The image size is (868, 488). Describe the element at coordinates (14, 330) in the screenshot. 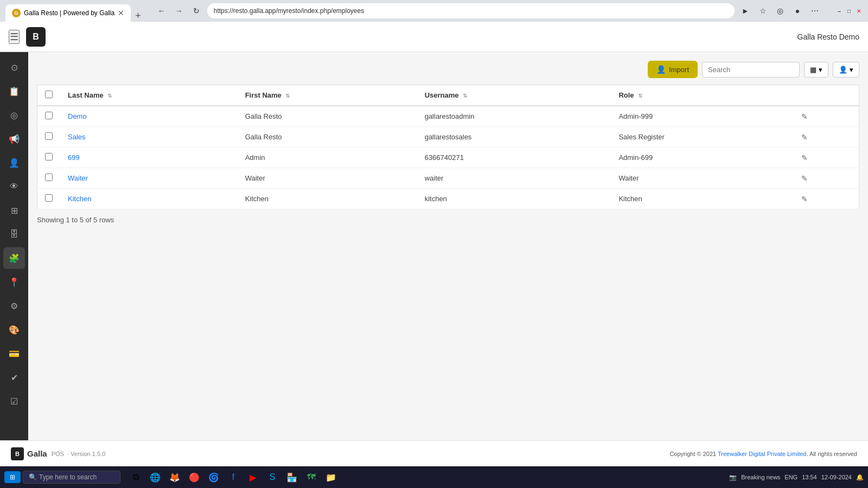

I see `sidebar-item-appearance: 🎨` at that location.